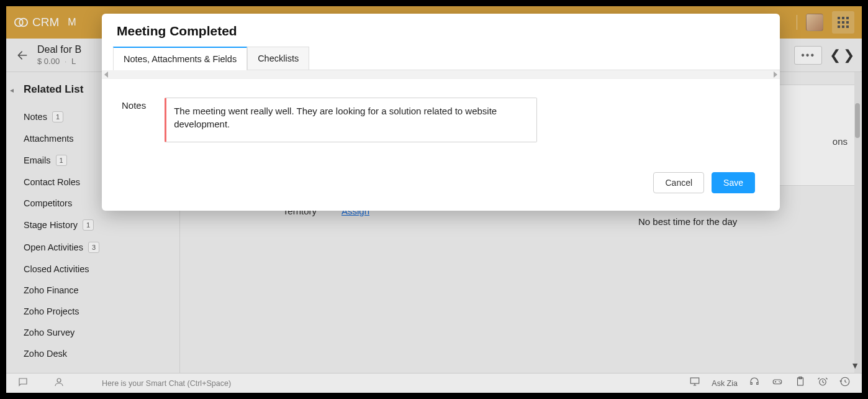 The width and height of the screenshot is (868, 399). What do you see at coordinates (46, 22) in the screenshot?
I see `app-name: CRM` at bounding box center [46, 22].